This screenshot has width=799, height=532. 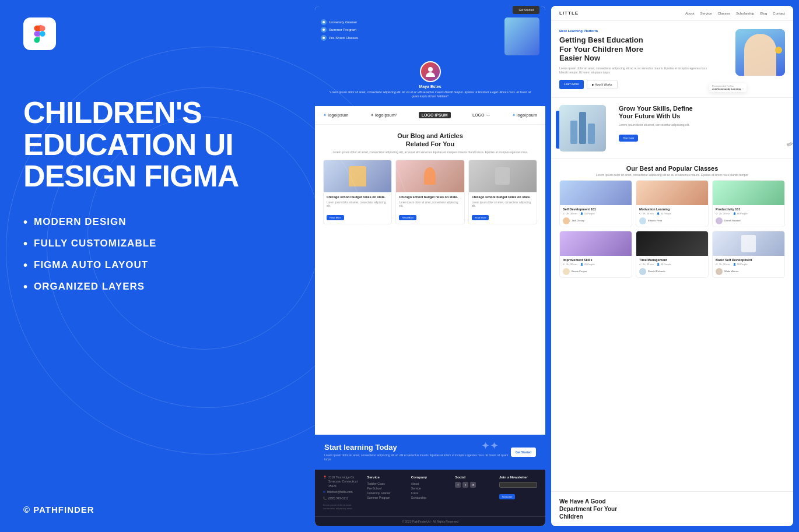 What do you see at coordinates (526, 10) in the screenshot?
I see `top-get-started-btn: Get Started` at bounding box center [526, 10].